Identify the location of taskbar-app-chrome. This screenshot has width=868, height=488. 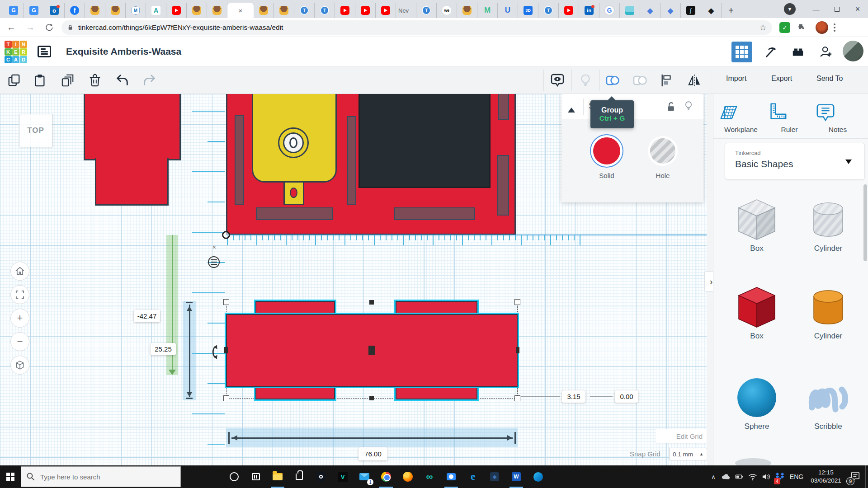
(386, 477).